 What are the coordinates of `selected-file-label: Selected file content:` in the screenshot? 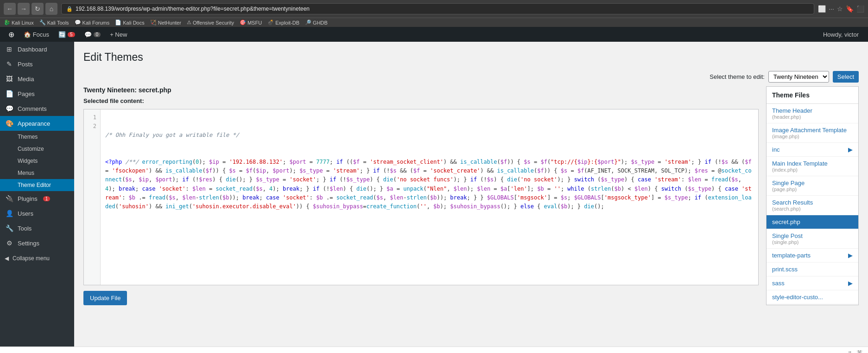 It's located at (421, 101).